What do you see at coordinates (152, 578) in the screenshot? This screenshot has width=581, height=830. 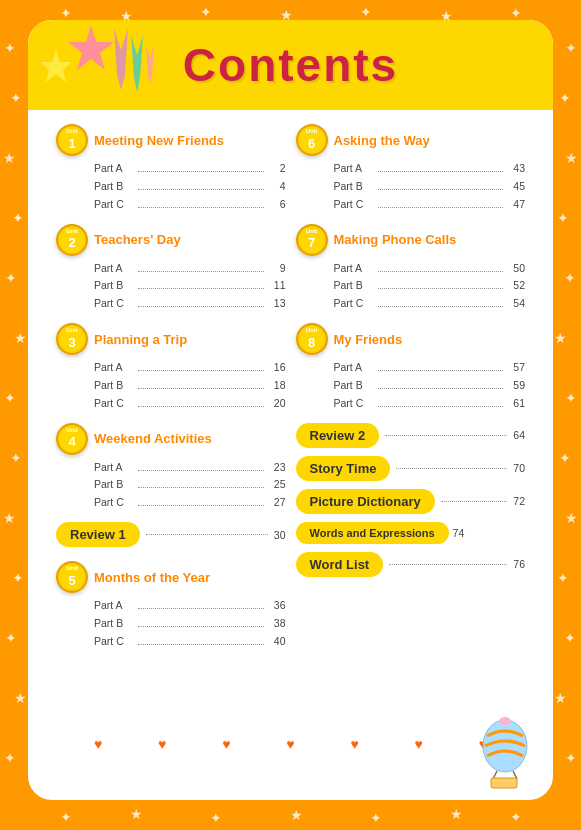 I see `unit-5-title: Months of the Year` at bounding box center [152, 578].